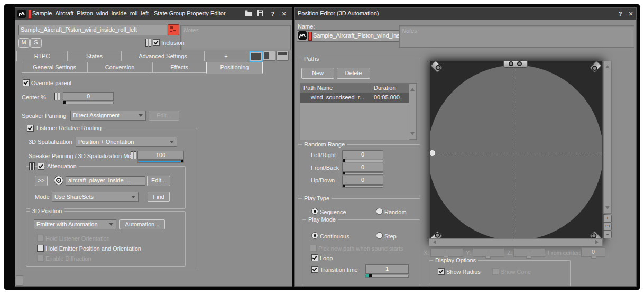  What do you see at coordinates (40, 249) in the screenshot?
I see `hold-emitter-checkbox` at bounding box center [40, 249].